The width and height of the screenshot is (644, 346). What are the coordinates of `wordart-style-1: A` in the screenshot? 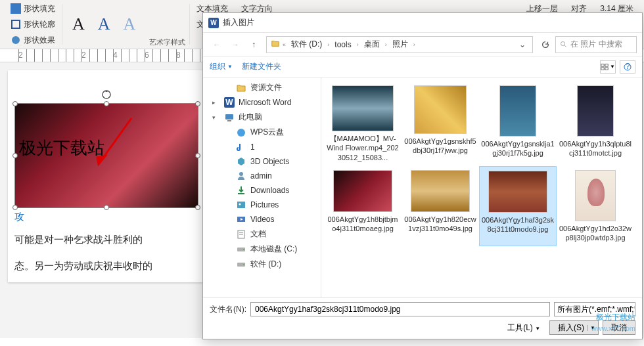 It's located at (79, 24).